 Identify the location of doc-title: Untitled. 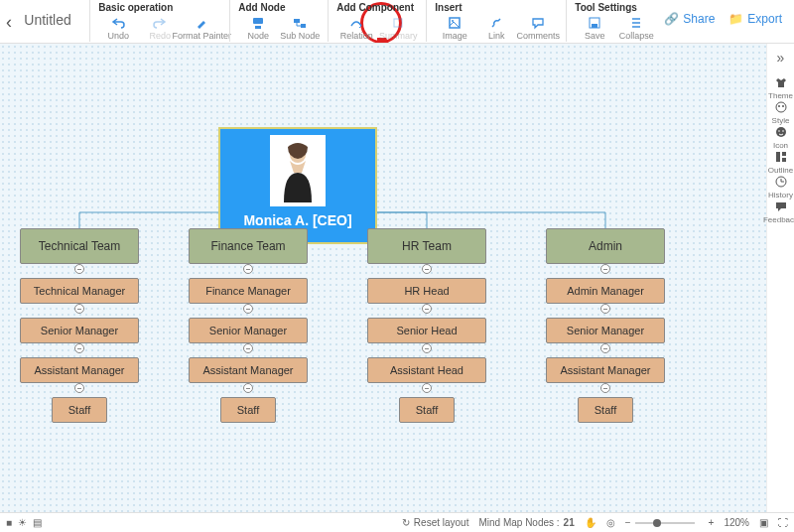
(55, 14).